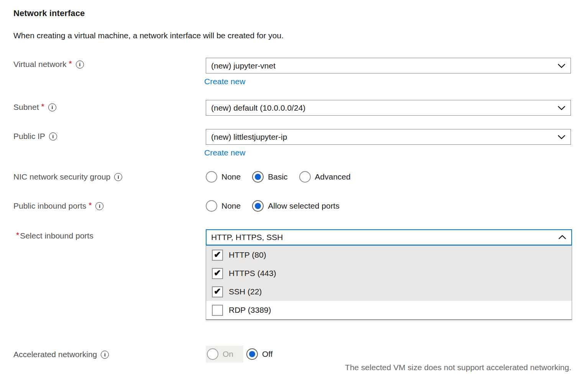  What do you see at coordinates (389, 137) in the screenshot?
I see `public-ip-select: (new) littlestjupyter-ip` at bounding box center [389, 137].